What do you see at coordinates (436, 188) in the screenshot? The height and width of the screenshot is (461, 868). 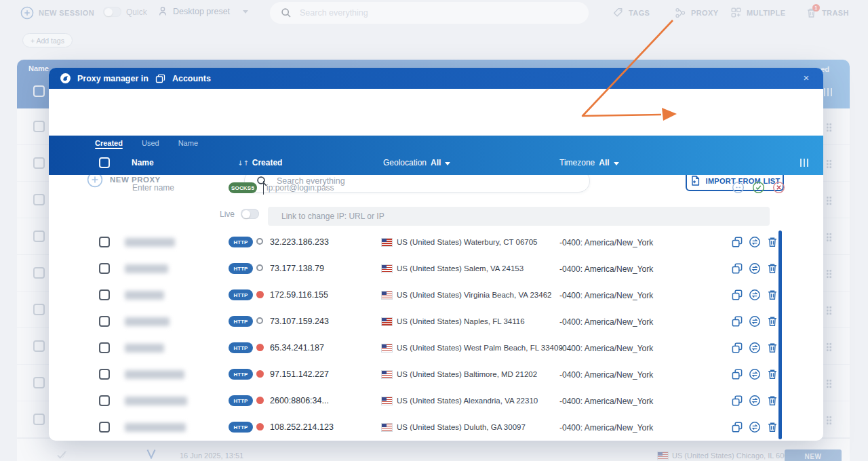 I see `new-proxy-row: Enter name SOCKS5 ip:port@login:pass` at bounding box center [436, 188].